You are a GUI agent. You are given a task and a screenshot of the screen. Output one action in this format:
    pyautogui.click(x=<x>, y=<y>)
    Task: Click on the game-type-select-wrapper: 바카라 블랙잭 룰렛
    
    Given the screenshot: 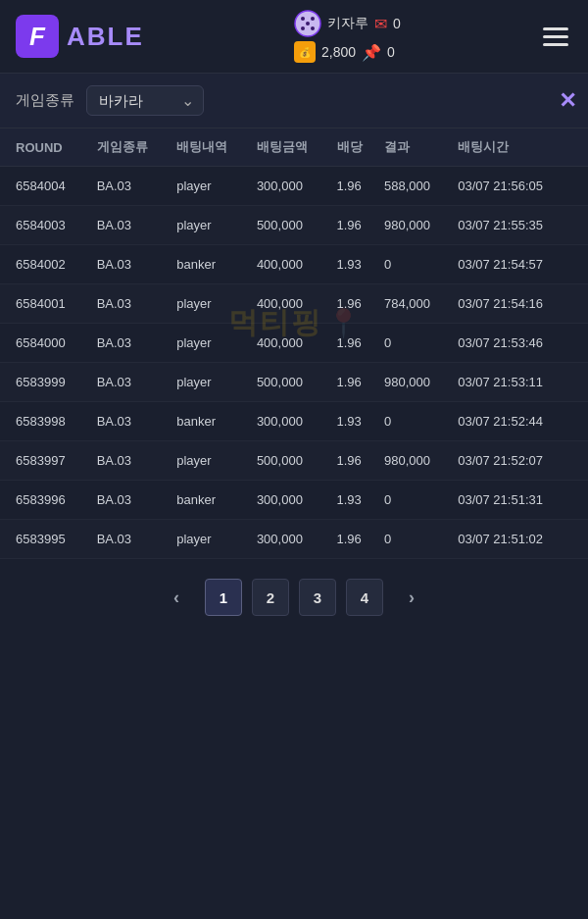 What is the action you would take?
    pyautogui.click(x=145, y=100)
    